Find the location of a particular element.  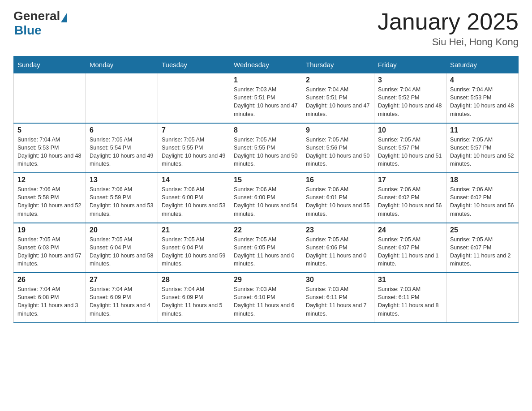

weekday-header-friday: Friday is located at coordinates (410, 65).